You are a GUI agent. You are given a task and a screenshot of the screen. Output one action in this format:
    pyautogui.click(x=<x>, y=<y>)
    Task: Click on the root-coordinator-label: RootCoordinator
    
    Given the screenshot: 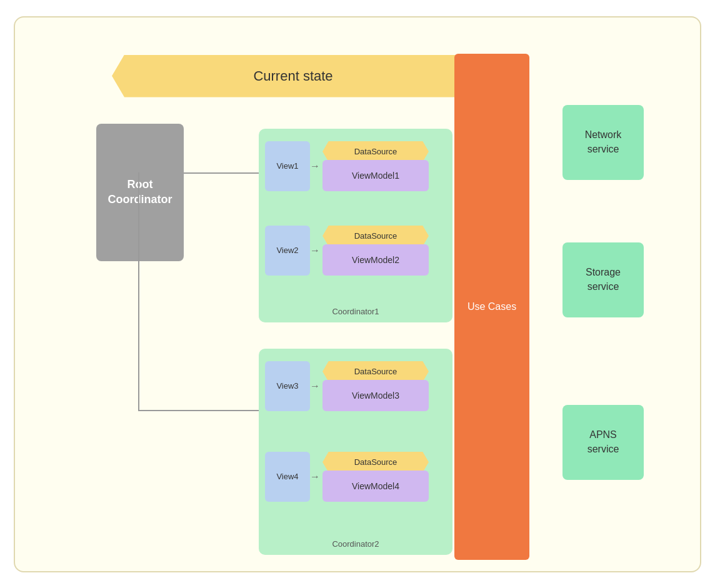 What is the action you would take?
    pyautogui.click(x=140, y=192)
    